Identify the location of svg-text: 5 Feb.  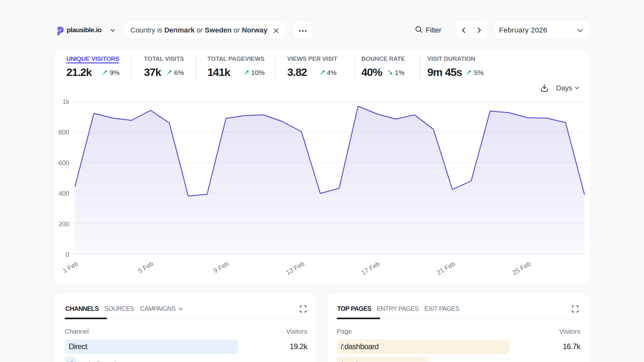
(146, 267).